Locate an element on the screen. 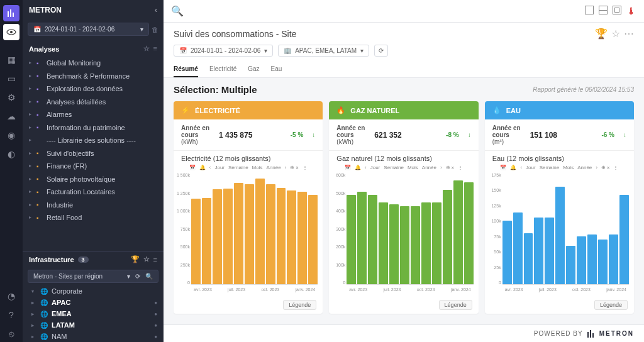  infra-root: ▾ 🌐 Corporate is located at coordinates (93, 291).